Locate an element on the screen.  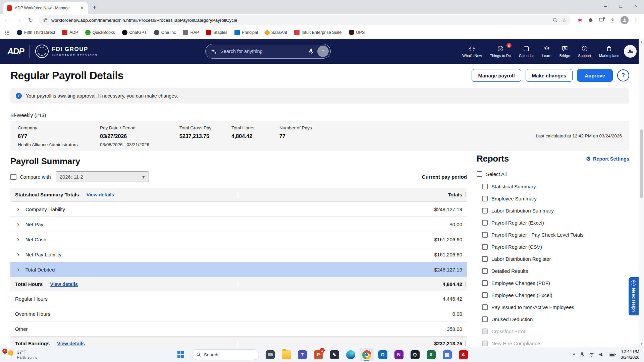
back-icon: ← is located at coordinates (7, 20).